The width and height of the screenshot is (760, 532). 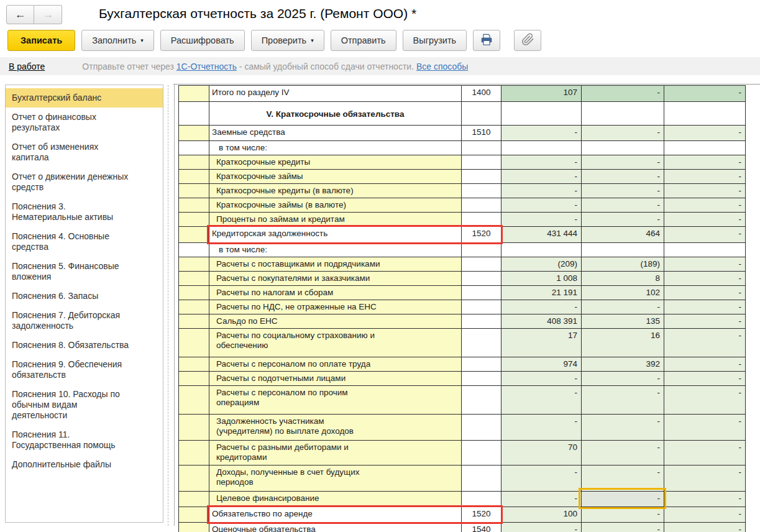 What do you see at coordinates (482, 94) in the screenshot?
I see `row-code-cell: 1400` at bounding box center [482, 94].